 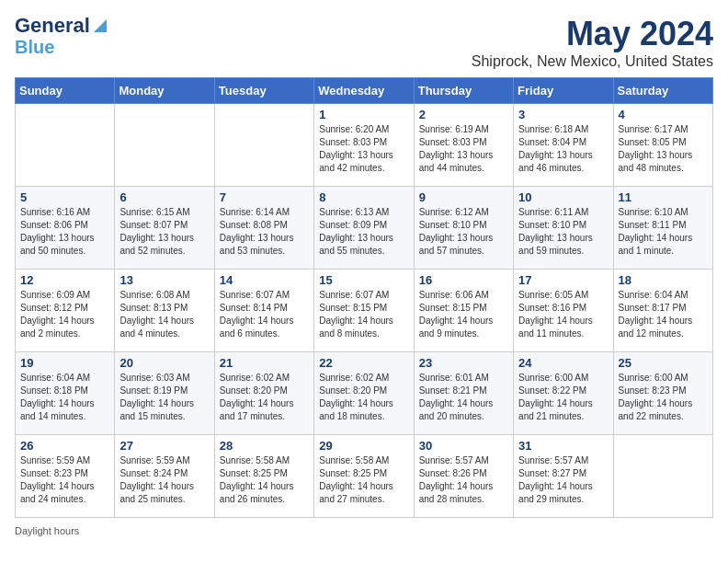 What do you see at coordinates (265, 197) in the screenshot?
I see `day-number: 7` at bounding box center [265, 197].